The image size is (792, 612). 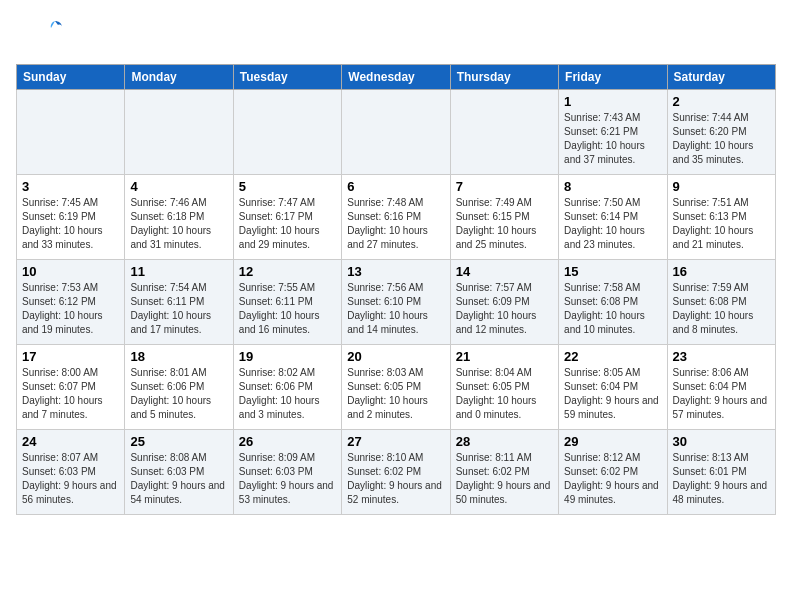 I want to click on day-info: Sunrise: 8:07 AM Sunset: 6:03 PM Dayligh…, so click(x=70, y=479).